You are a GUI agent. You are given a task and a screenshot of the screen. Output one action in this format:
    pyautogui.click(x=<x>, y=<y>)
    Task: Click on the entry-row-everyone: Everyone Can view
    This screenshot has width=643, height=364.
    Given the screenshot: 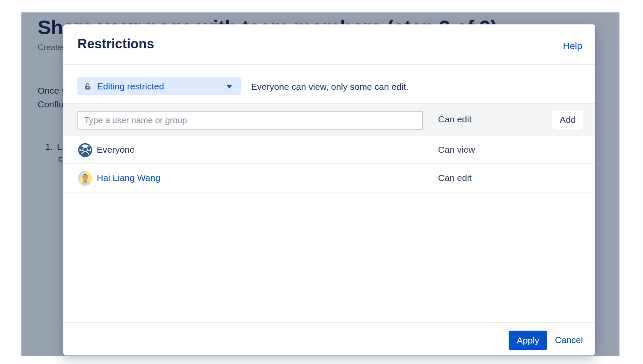 What is the action you would take?
    pyautogui.click(x=329, y=150)
    